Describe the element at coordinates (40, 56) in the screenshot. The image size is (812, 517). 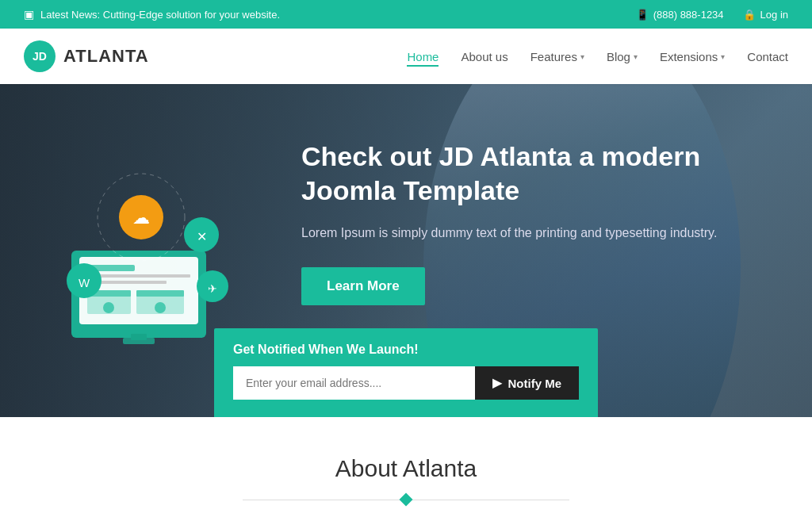
I see `logo-badge: JD` at that location.